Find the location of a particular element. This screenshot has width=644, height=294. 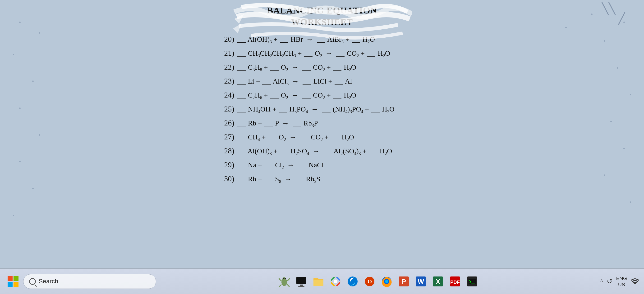

monitor-icon is located at coordinates (302, 282).